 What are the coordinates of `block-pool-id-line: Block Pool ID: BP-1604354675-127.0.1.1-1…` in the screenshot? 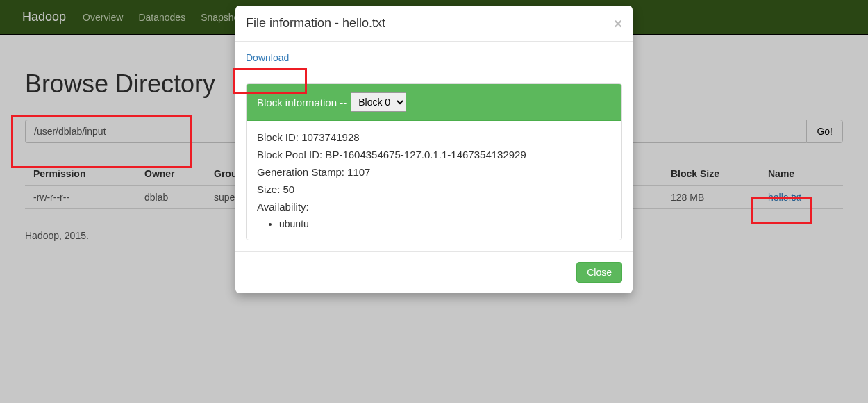 It's located at (434, 154).